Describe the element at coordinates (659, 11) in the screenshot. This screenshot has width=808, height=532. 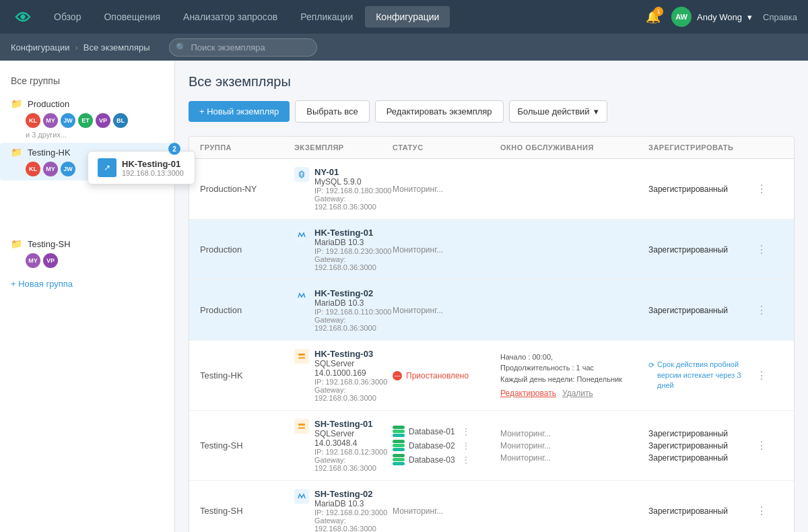
I see `notification-badge: 1` at that location.